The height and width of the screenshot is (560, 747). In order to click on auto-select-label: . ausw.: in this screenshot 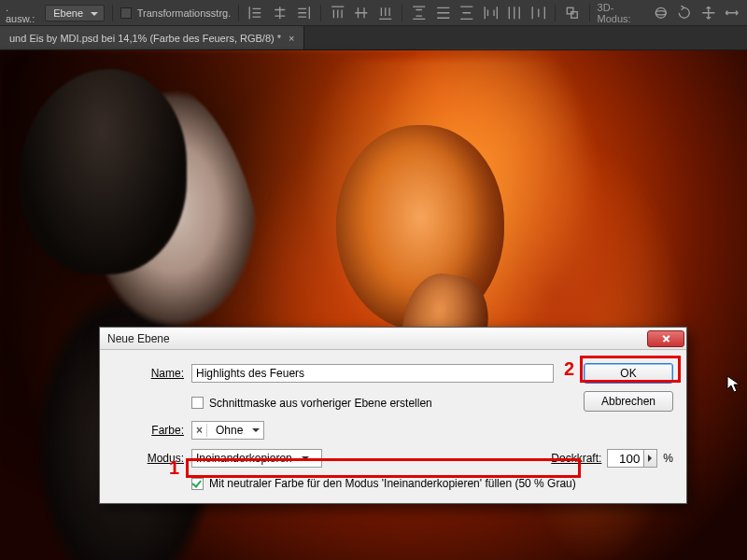, I will do `click(22, 13)`.